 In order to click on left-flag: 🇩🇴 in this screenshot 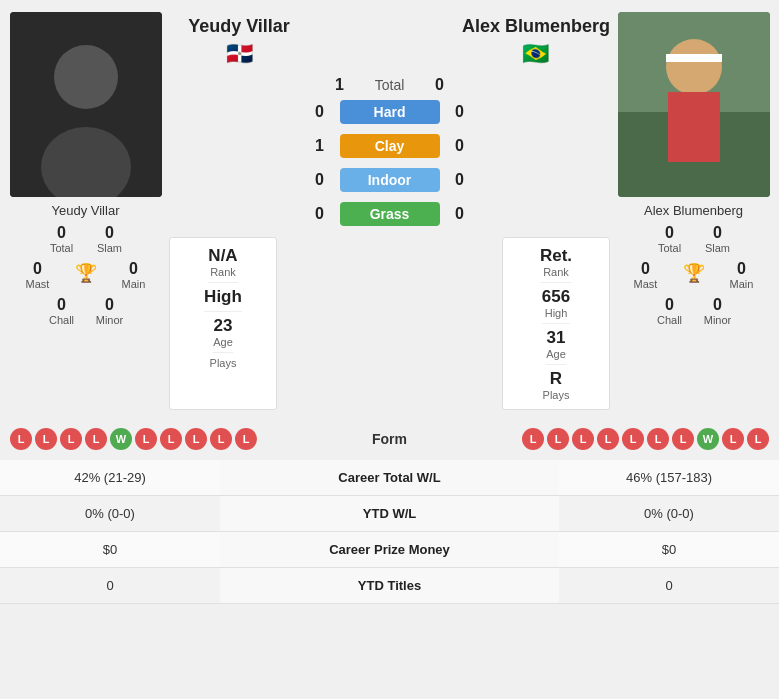, I will do `click(240, 54)`.